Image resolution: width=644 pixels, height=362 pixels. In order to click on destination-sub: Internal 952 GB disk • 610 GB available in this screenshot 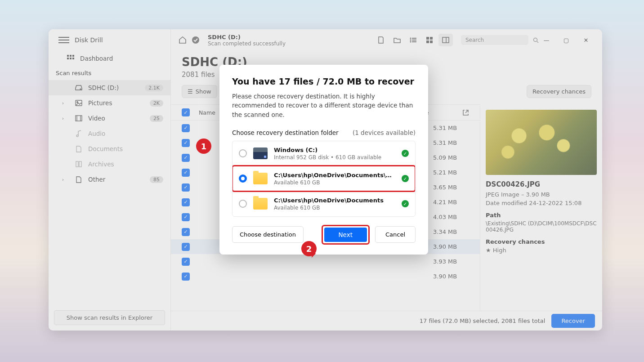, I will do `click(335, 157)`.